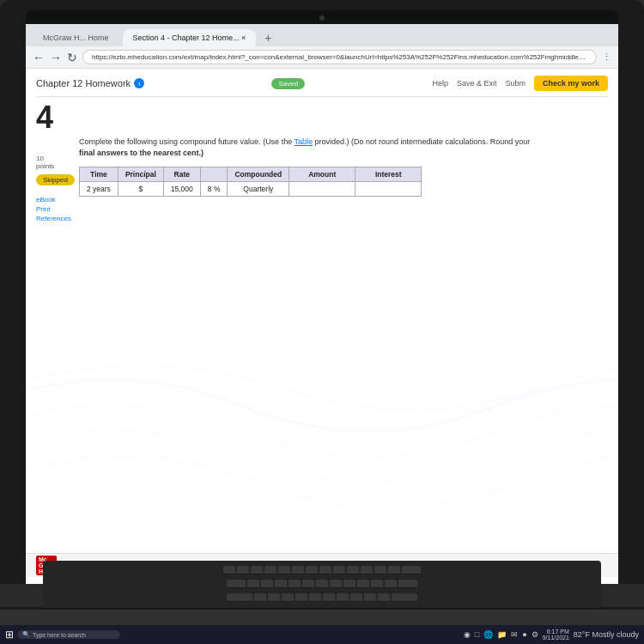 This screenshot has height=644, width=644. I want to click on table-area: Time Principal Rate Compounded Amount In…, so click(343, 182).